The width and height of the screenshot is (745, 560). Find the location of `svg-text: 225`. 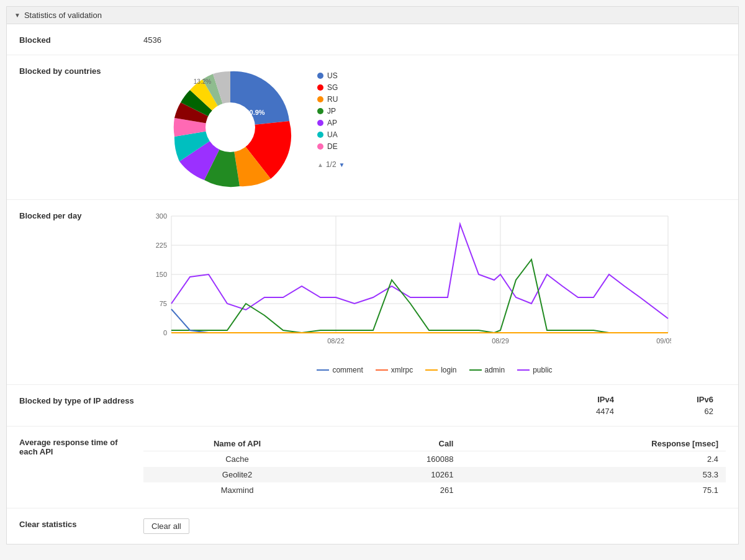

svg-text: 225 is located at coordinates (161, 245).